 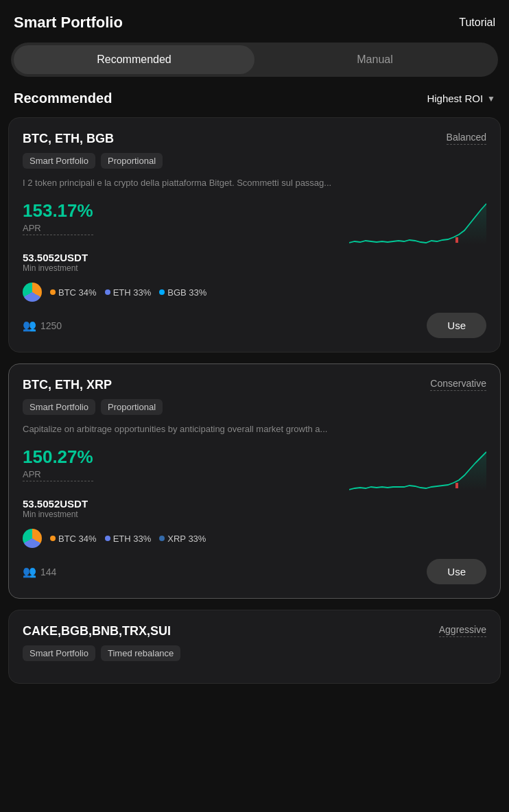 I want to click on card1-token-0: BTC 34%, so click(x=73, y=292).